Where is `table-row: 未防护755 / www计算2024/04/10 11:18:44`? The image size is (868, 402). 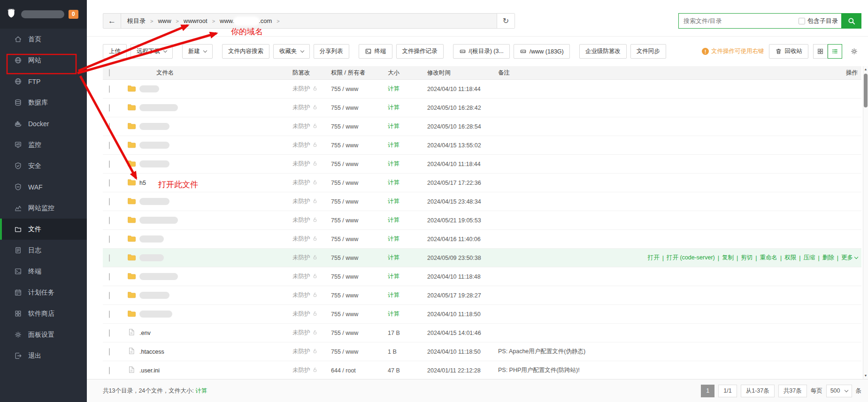
table-row: 未防护755 / www计算2024/04/10 11:18:44 is located at coordinates (482, 164).